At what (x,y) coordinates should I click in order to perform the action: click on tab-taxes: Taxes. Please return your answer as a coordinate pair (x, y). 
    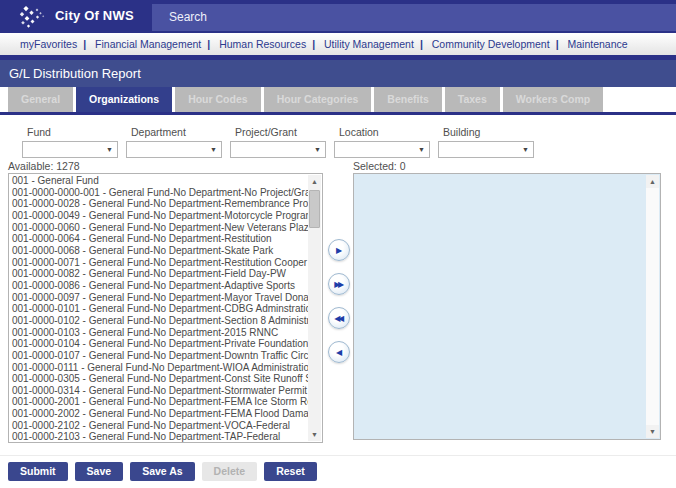
    Looking at the image, I should click on (472, 100).